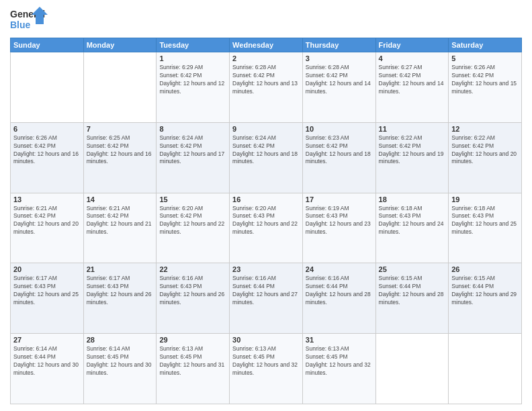 This screenshot has width=532, height=411. Describe the element at coordinates (120, 199) in the screenshot. I see `day-number: 14` at that location.